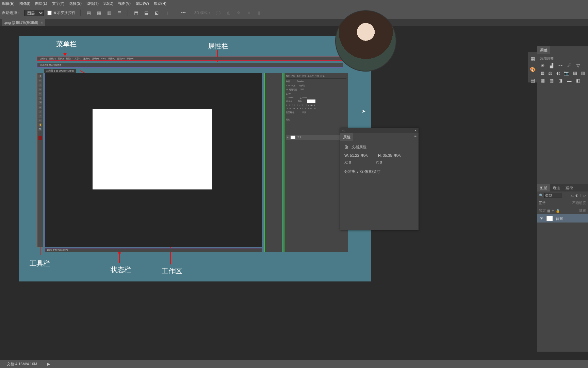  Describe the element at coordinates (543, 81) in the screenshot. I see `invert-icon: ▩` at that location.